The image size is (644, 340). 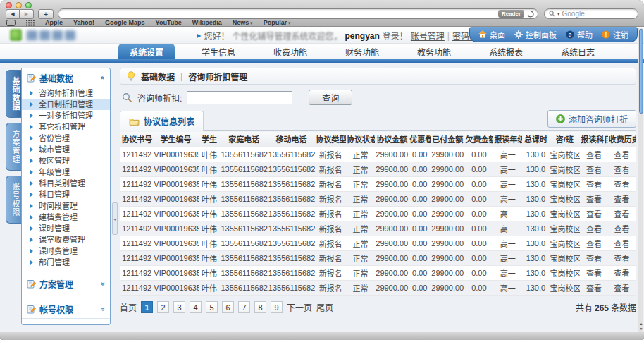 I want to click on sidebar-item: 科目管理, so click(x=66, y=195).